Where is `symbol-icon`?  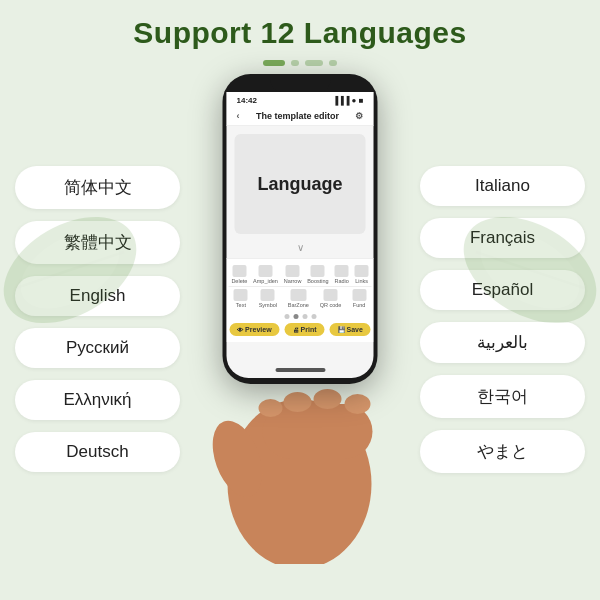 symbol-icon is located at coordinates (268, 295).